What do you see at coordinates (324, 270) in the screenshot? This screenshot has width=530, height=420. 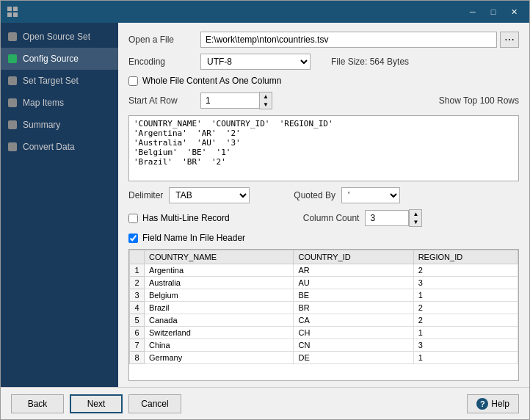 I see `table-row: 1 Argentina AR 2` at bounding box center [324, 270].